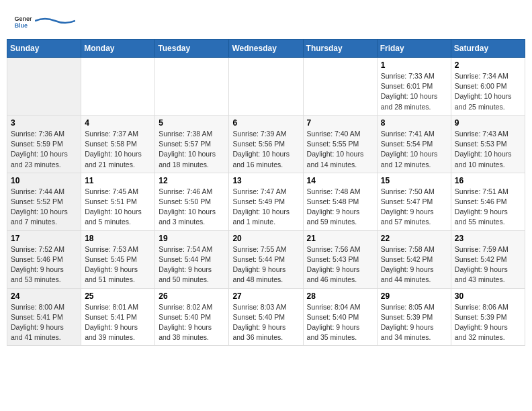  I want to click on day-number: 16, so click(488, 181).